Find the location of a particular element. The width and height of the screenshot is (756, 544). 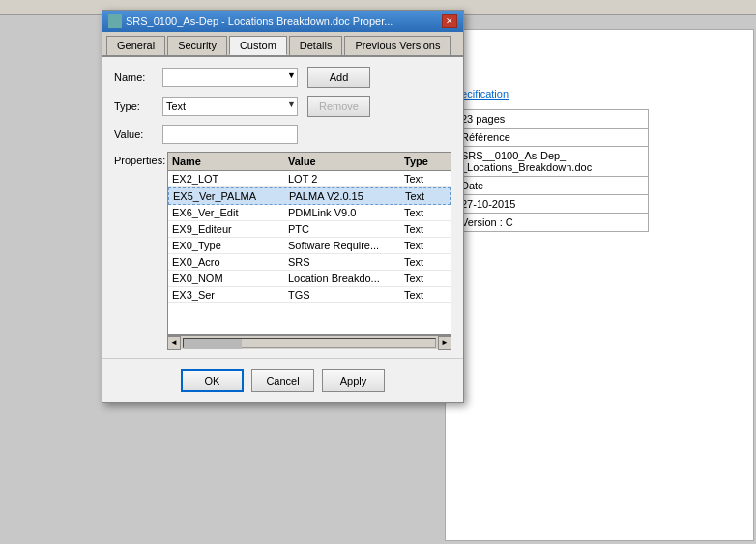

prop-name-3: EX9_Editeur is located at coordinates (226, 229).